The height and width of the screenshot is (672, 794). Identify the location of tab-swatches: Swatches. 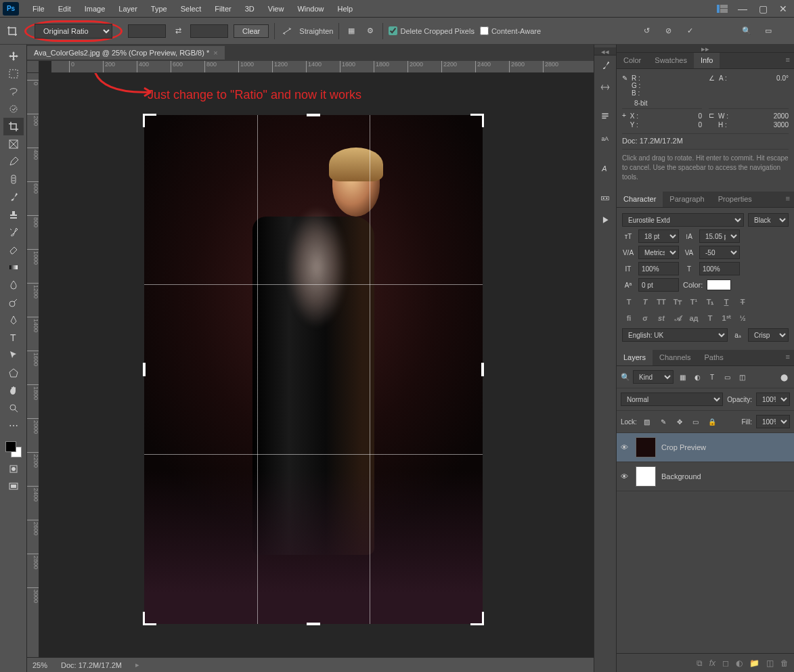
(671, 61).